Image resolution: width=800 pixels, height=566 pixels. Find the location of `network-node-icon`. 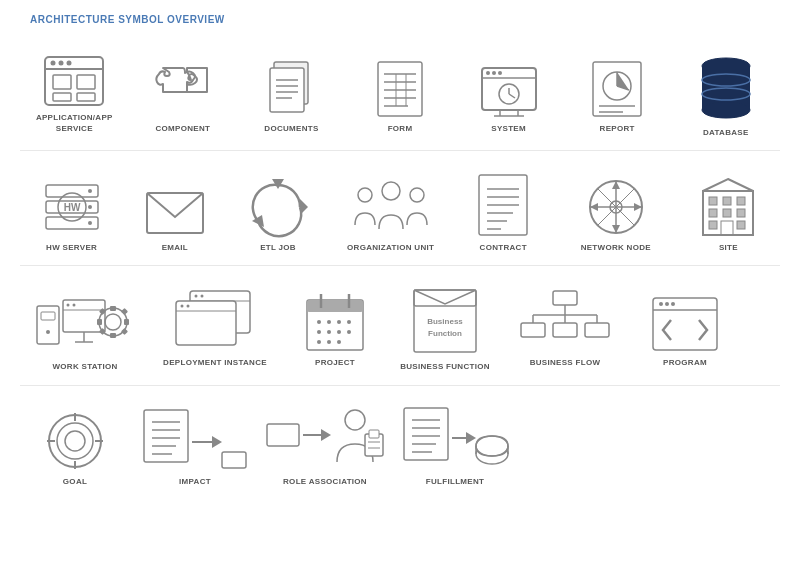

network-node-icon is located at coordinates (616, 207).